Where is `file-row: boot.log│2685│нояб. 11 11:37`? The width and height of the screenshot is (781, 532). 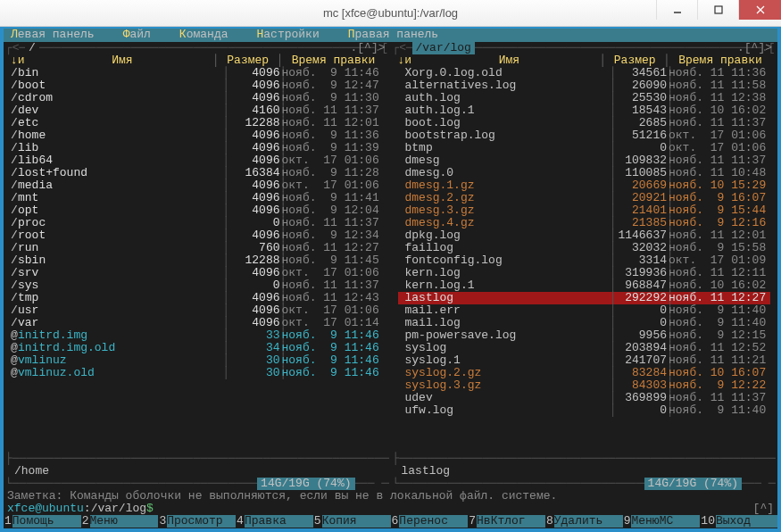
file-row: boot.log│2685│нояб. 11 11:37 is located at coordinates (585, 123).